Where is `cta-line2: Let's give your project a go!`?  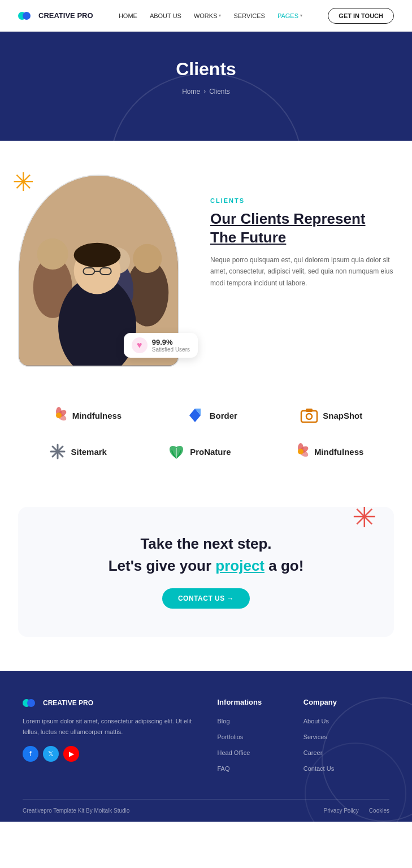
cta-line2: Let's give your project a go! is located at coordinates (206, 566).